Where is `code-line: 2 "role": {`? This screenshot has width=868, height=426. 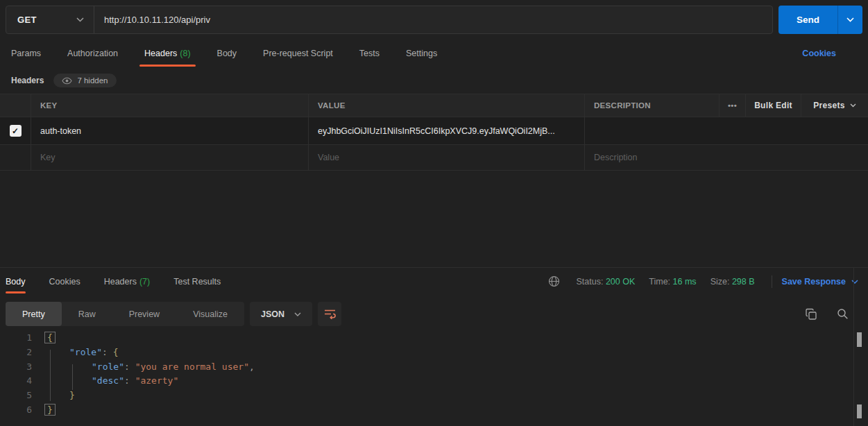 code-line: 2 "role": { is located at coordinates (434, 352).